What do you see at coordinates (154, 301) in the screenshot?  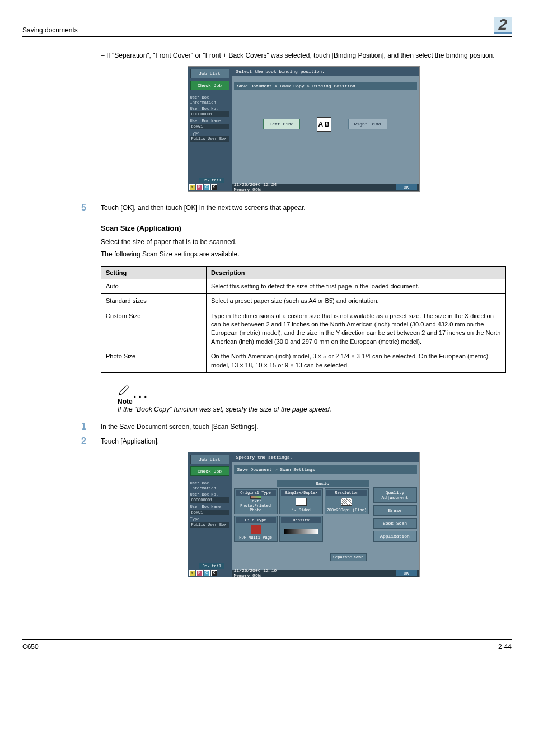 I see `table-row: Standard sizes` at bounding box center [154, 301].